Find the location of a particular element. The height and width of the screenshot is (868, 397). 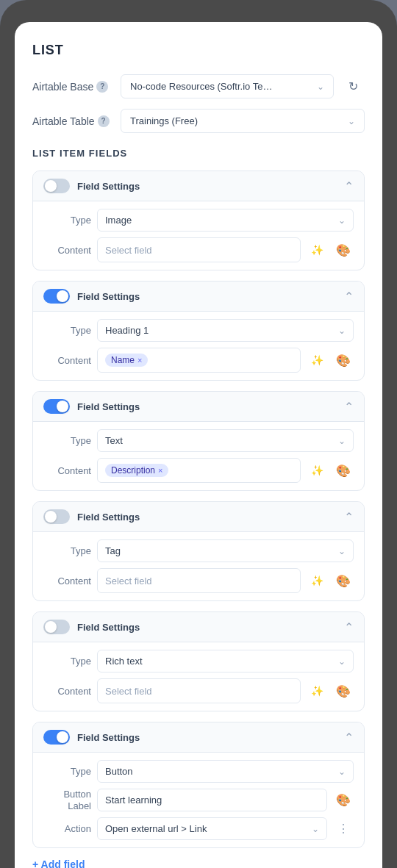

tag-remove-description: × is located at coordinates (160, 470).